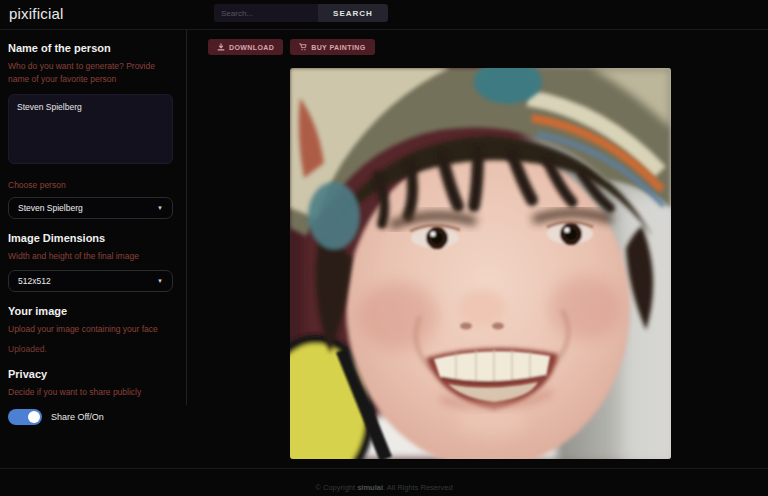 The image size is (768, 496). Describe the element at coordinates (93, 392) in the screenshot. I see `privacy-description: Decide if you want to share publicly` at that location.